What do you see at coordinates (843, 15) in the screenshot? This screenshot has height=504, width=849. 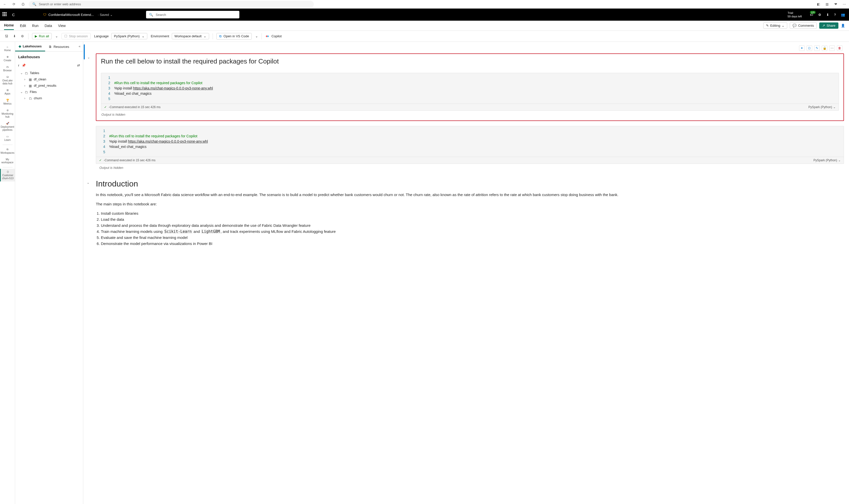 I see `feedback-icon: 👥` at bounding box center [843, 15].